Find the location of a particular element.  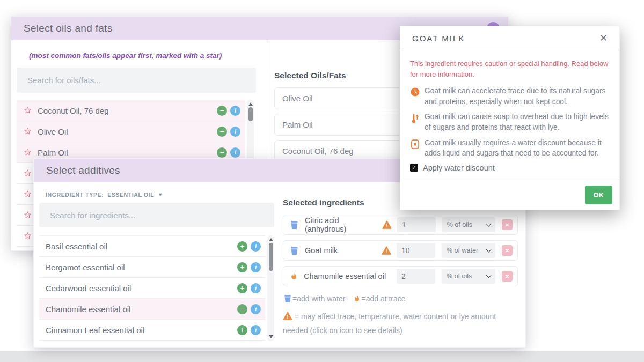

oils-search-box is located at coordinates (136, 80).